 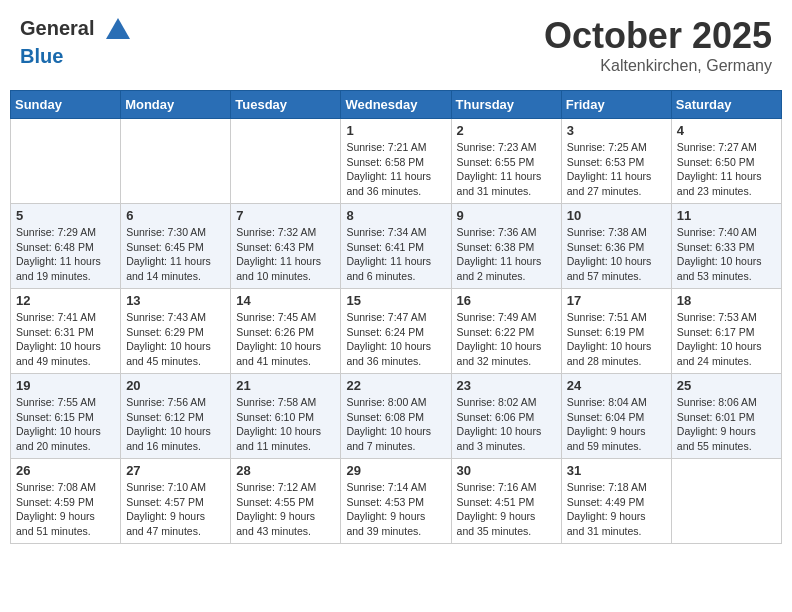 I want to click on day-info: Sunrise: 7:41 AM Sunset: 6:31 PM Dayligh…, so click(x=66, y=340).